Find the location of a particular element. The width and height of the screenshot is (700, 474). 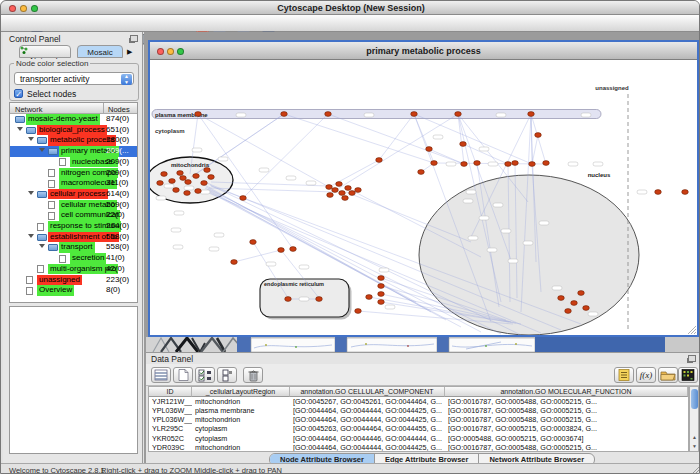

table-cell: plasma membrane is located at coordinates (241, 410).